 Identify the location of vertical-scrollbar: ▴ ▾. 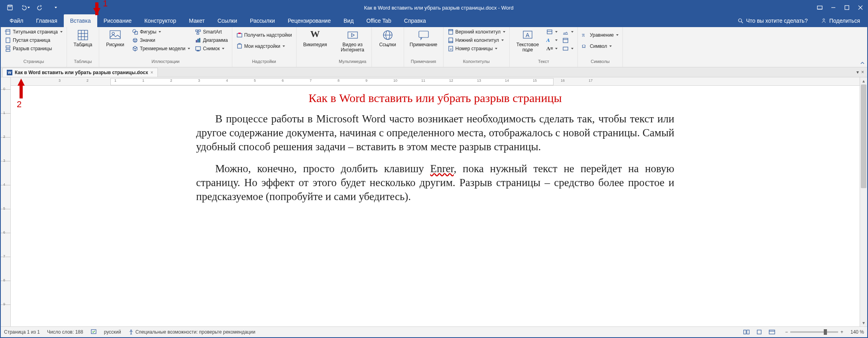
(863, 202).